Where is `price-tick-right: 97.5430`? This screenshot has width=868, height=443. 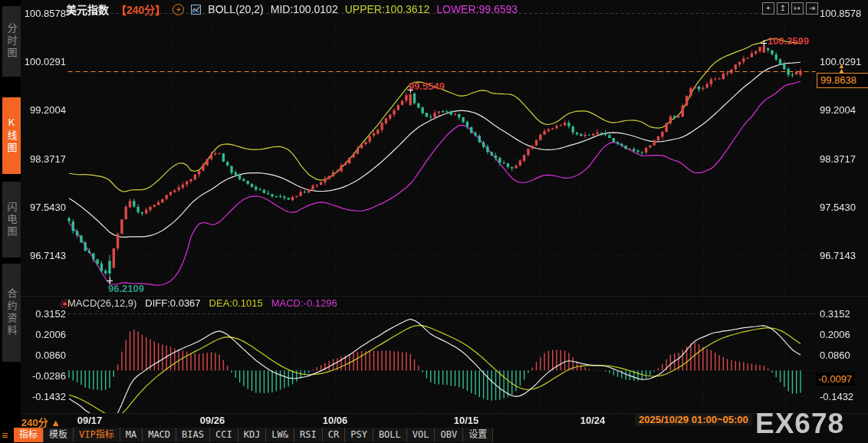 price-tick-right: 97.5430 is located at coordinates (837, 207).